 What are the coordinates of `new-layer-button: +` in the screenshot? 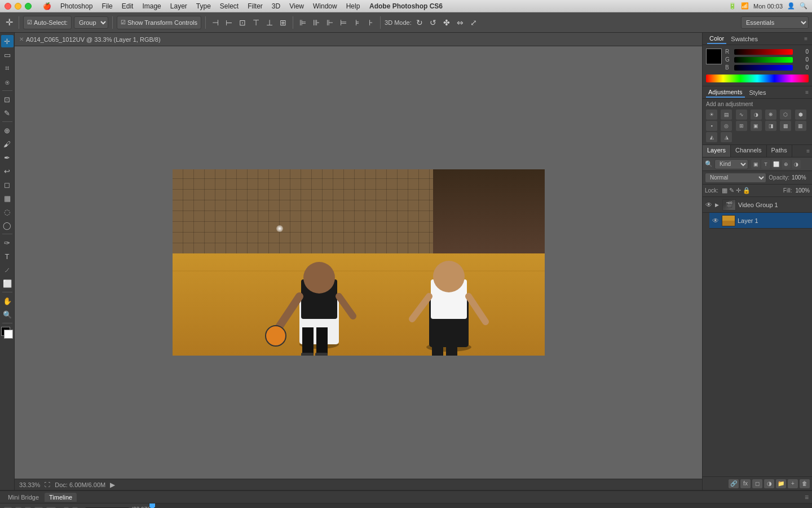 It's located at (793, 484).